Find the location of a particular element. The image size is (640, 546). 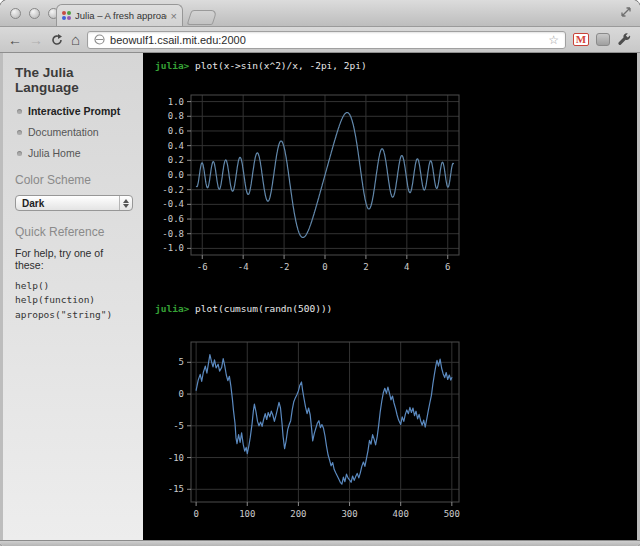

extension-icon is located at coordinates (603, 40).